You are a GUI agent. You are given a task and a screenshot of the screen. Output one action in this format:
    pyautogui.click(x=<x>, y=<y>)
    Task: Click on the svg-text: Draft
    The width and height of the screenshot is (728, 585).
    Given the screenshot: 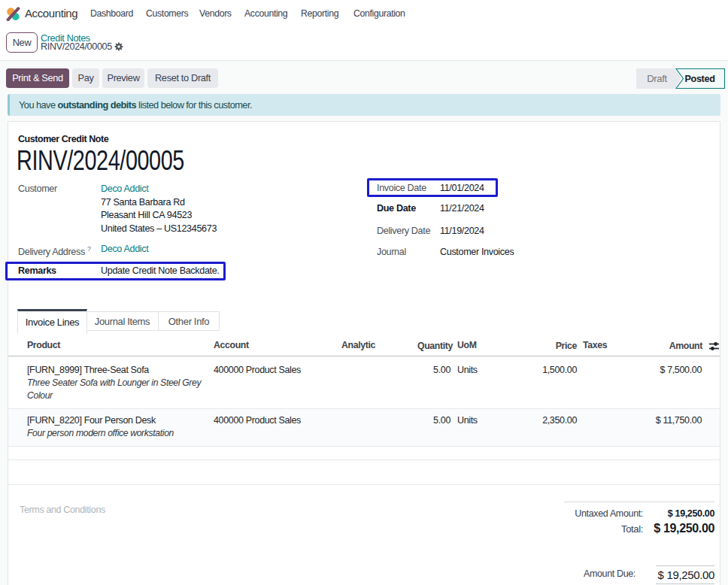 What is the action you would take?
    pyautogui.click(x=657, y=78)
    